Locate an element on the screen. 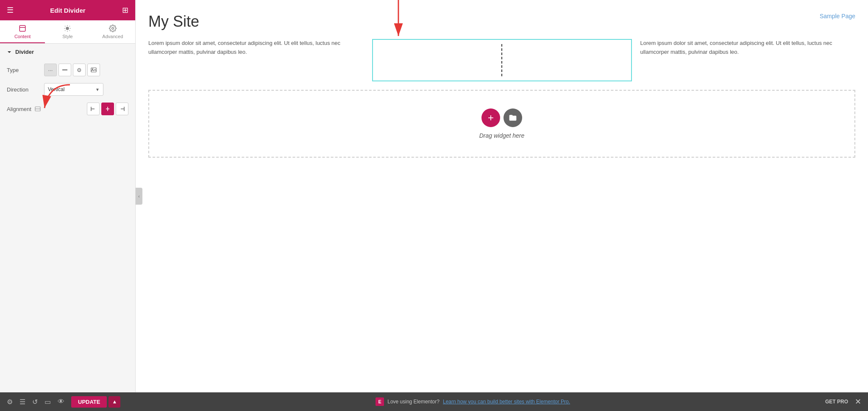 The width and height of the screenshot is (868, 411). drop-zone-buttons: + is located at coordinates (502, 118).